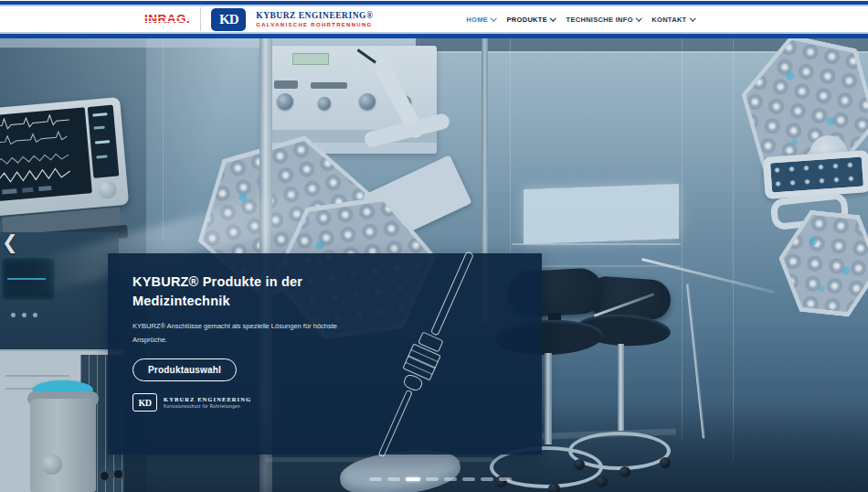  Describe the element at coordinates (167, 19) in the screenshot. I see `inrag-logo: INRAG.` at that location.